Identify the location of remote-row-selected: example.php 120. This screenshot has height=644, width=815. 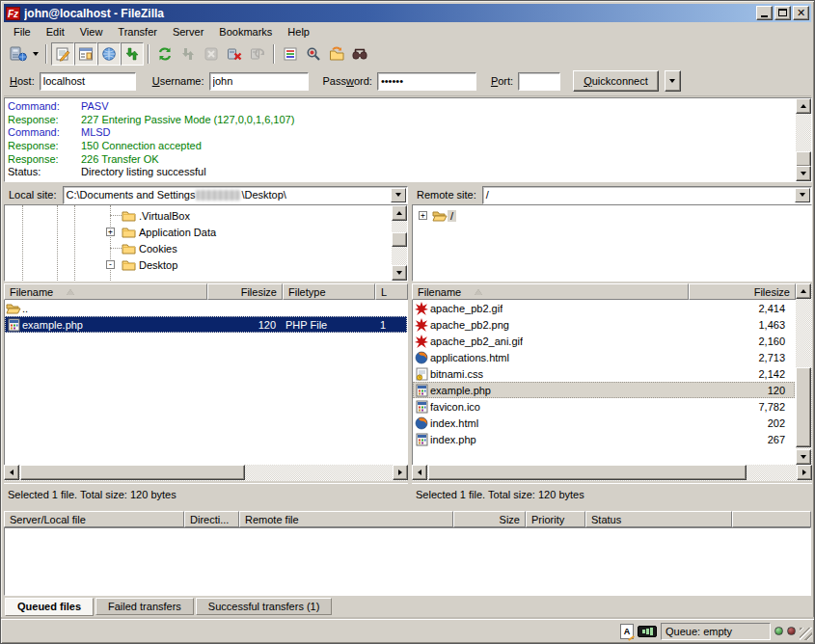
(604, 389).